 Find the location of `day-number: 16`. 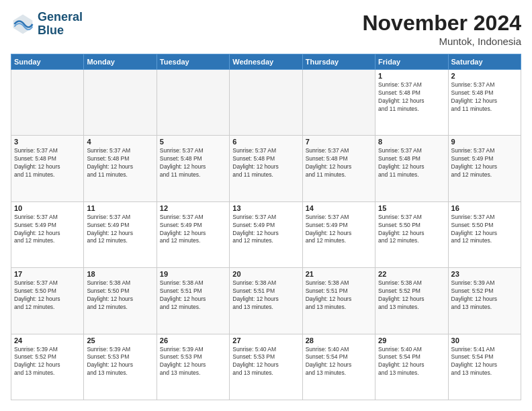

day-number: 16 is located at coordinates (485, 208).